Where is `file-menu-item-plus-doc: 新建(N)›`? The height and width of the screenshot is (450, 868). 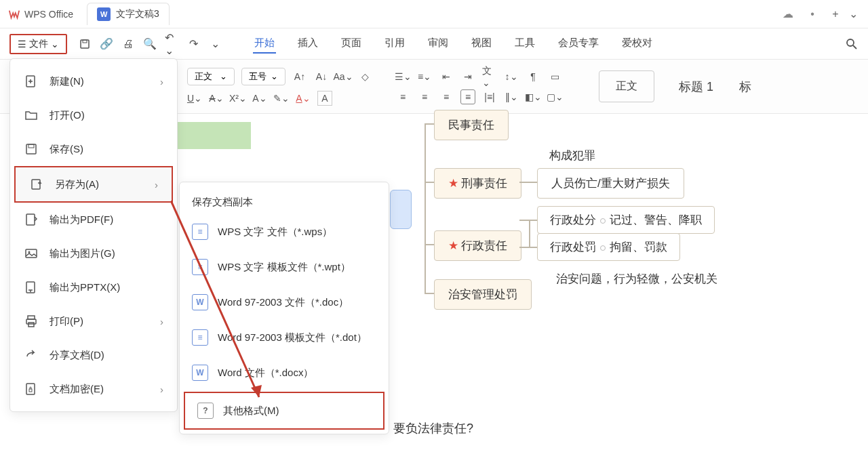 file-menu-item-plus-doc: 新建(N)› is located at coordinates (94, 81).